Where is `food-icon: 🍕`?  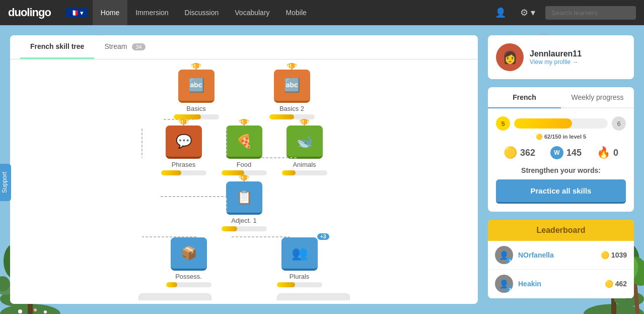
food-icon: 🍕 is located at coordinates (244, 141).